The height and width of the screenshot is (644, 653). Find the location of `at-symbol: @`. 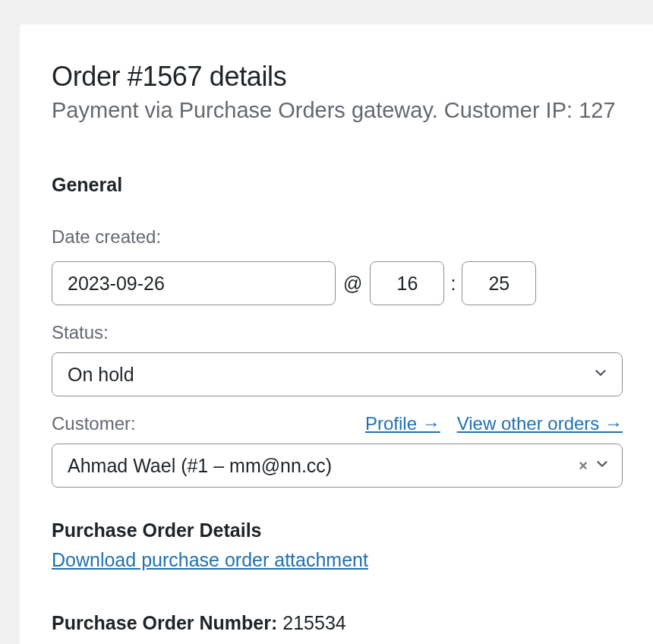

at-symbol: @ is located at coordinates (352, 284).